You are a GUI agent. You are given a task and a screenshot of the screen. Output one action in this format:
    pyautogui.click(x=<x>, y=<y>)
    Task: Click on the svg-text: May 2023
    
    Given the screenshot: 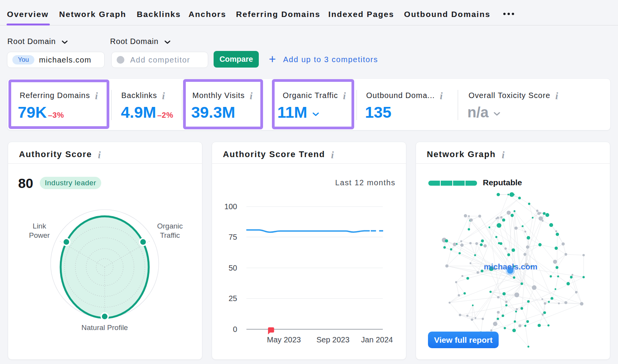 What is the action you would take?
    pyautogui.click(x=284, y=340)
    